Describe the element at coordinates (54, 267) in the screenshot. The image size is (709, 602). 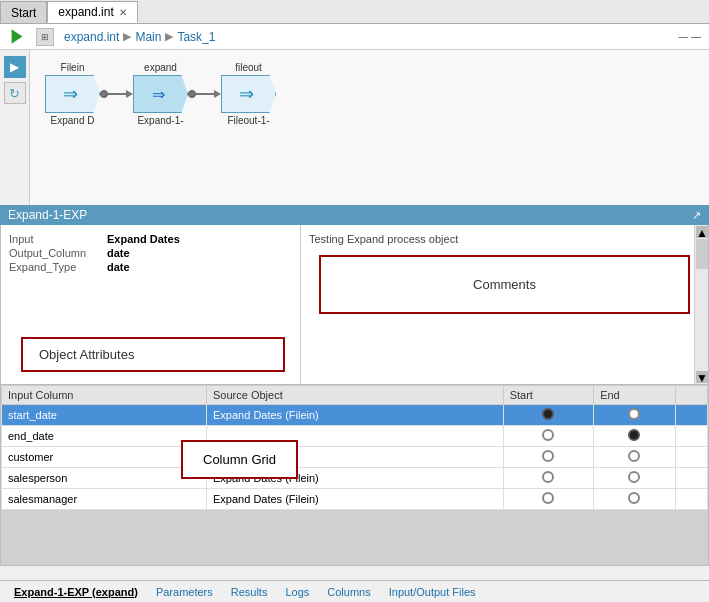
I see `attr-expand-type-key: Expand_Type` at that location.